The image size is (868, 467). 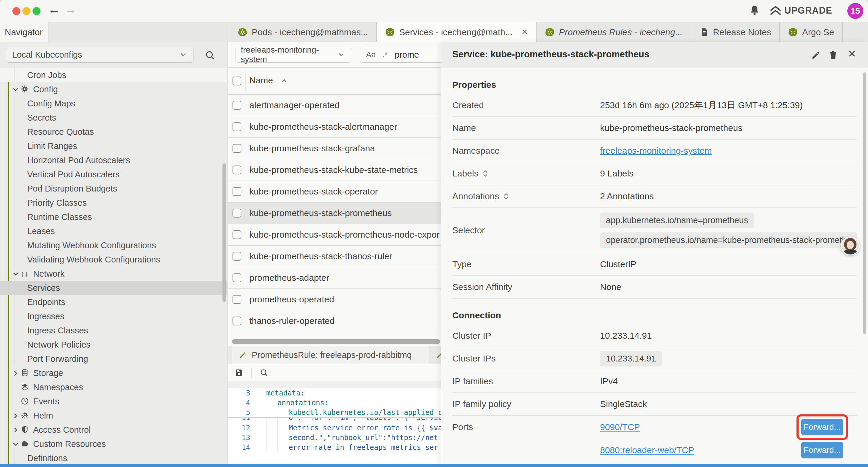 What do you see at coordinates (620, 427) in the screenshot?
I see `port-link: 9090/TCP` at bounding box center [620, 427].